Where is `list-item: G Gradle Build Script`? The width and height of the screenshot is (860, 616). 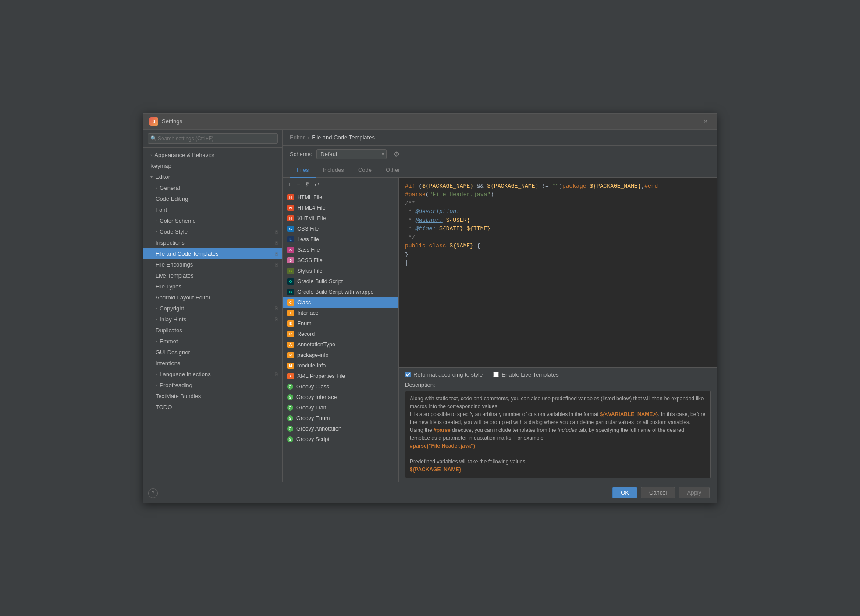 list-item: G Gradle Build Script is located at coordinates (341, 281).